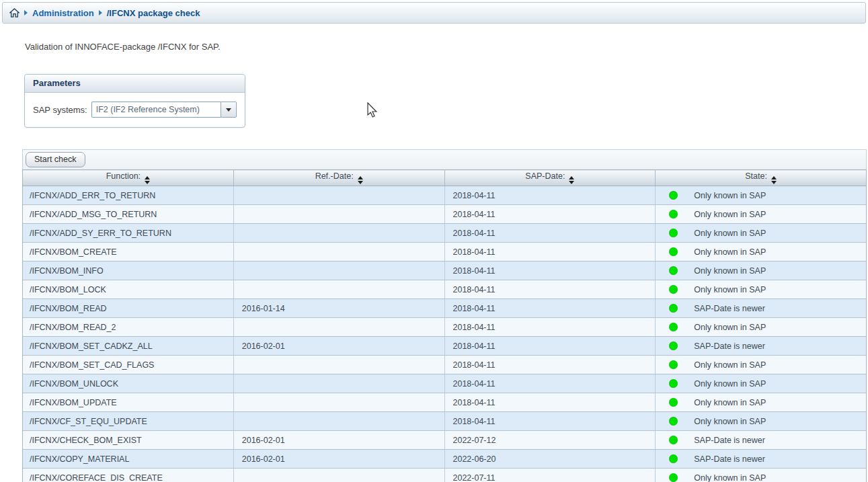 Image resolution: width=868 pixels, height=482 pixels. What do you see at coordinates (445, 459) in the screenshot?
I see `table-row: /IFCNX/COPY_MATERIAL2016-02-012022-06-20…` at bounding box center [445, 459].